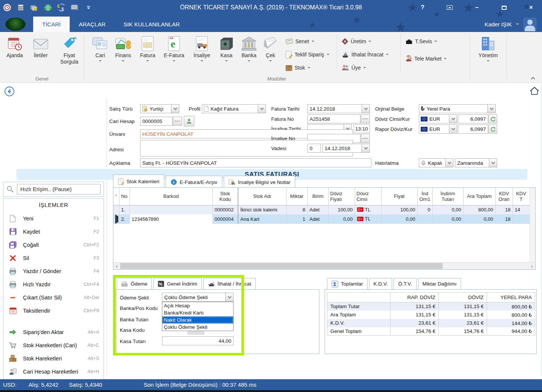  What do you see at coordinates (362, 129) in the screenshot?
I see `irsaliye-saat-input` at bounding box center [362, 129].